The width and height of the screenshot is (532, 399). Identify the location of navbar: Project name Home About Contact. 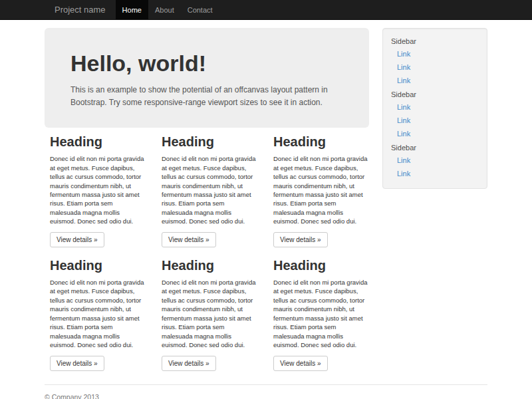
(266, 10).